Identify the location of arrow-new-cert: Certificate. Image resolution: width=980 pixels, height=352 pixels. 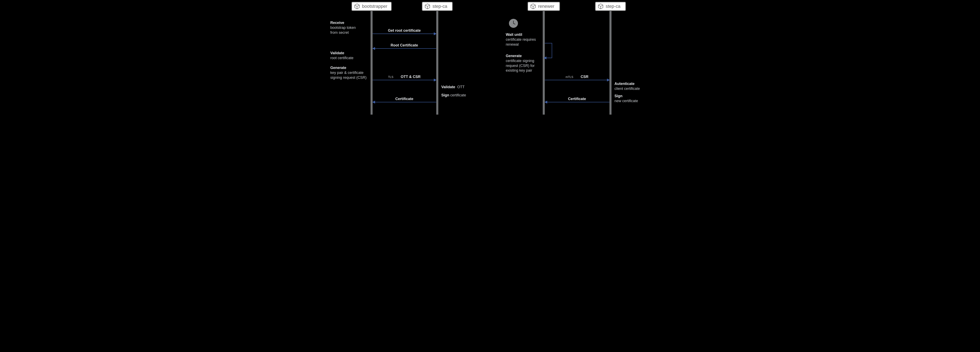
(577, 102).